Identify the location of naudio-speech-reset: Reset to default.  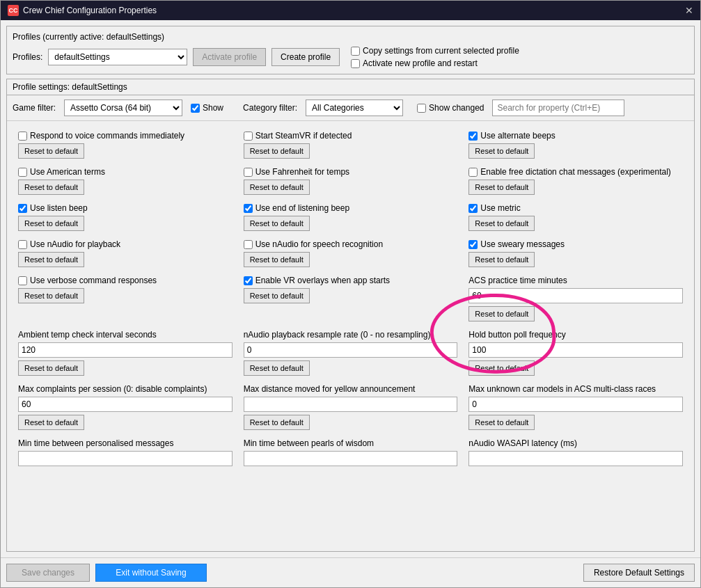
(277, 260).